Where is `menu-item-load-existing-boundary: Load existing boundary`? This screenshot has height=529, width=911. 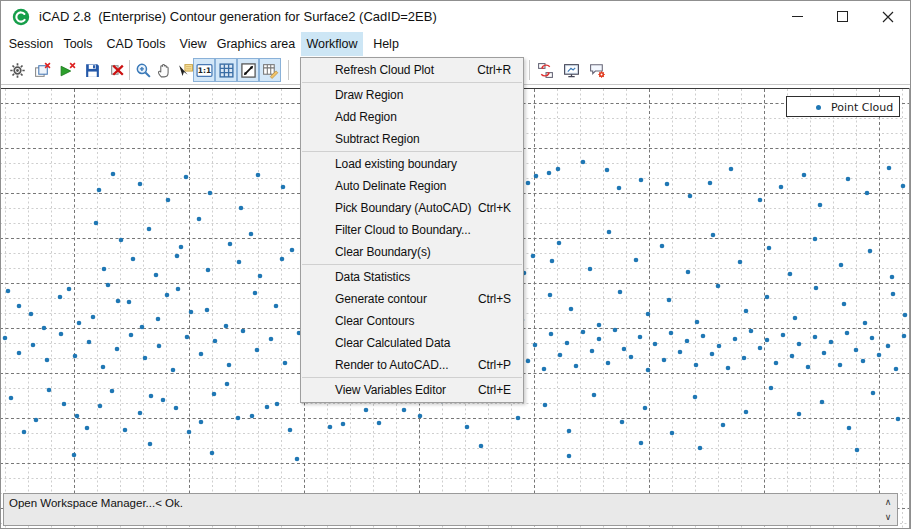 menu-item-load-existing-boundary: Load existing boundary is located at coordinates (412, 164).